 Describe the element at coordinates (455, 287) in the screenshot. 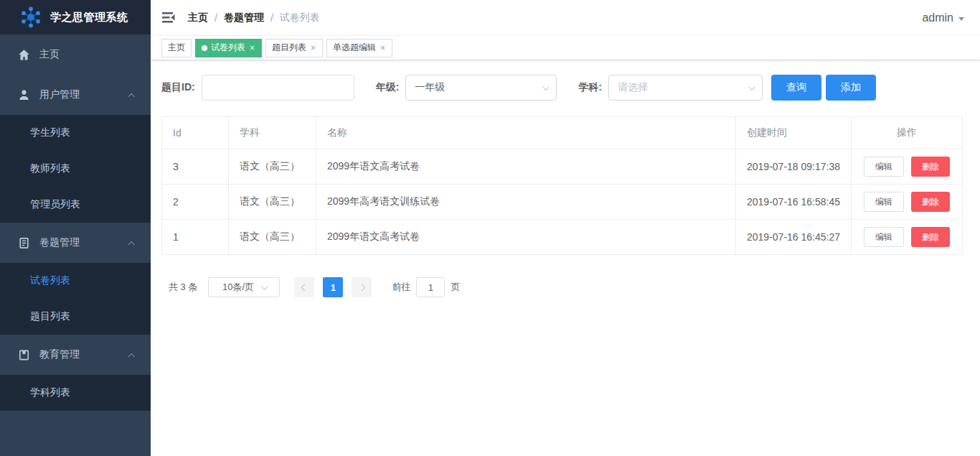

I see `page-unit-label: 页` at that location.